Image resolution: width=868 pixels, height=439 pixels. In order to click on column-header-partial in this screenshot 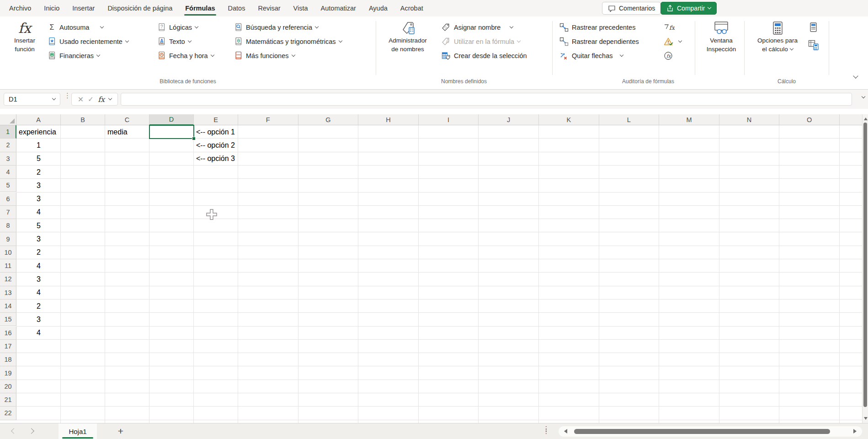, I will do `click(851, 120)`.